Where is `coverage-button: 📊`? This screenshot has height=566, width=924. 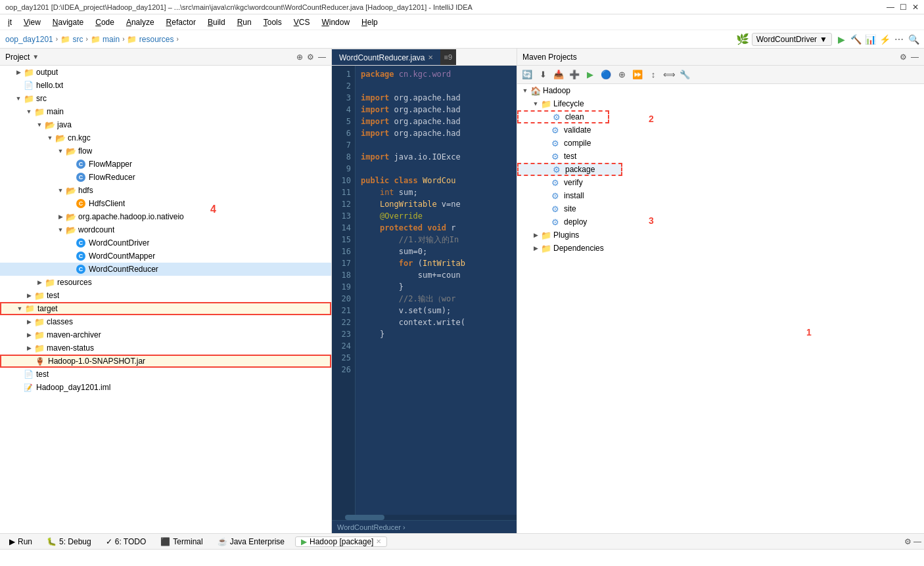
coverage-button: 📊 is located at coordinates (870, 39).